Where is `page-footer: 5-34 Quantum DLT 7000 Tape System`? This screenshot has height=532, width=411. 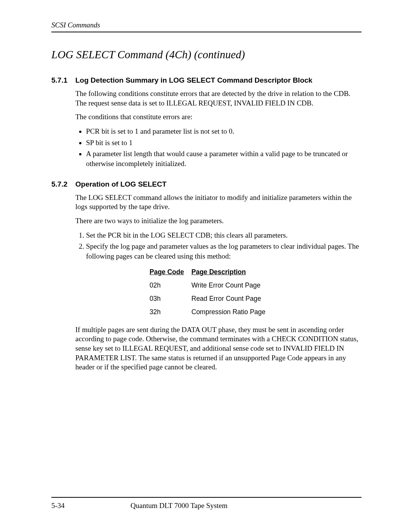
page-footer: 5-34 Quantum DLT 7000 Tape System is located at coordinates (206, 506).